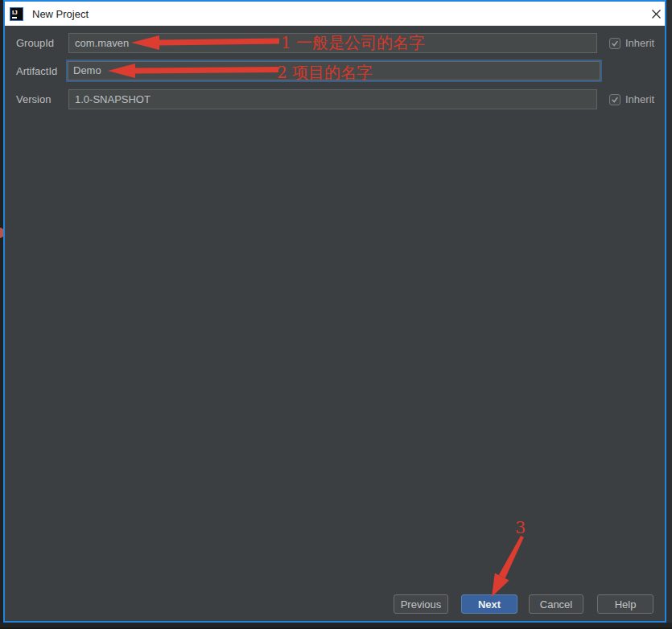 The height and width of the screenshot is (629, 672). I want to click on intellij-logo-icon: IJ, so click(16, 14).